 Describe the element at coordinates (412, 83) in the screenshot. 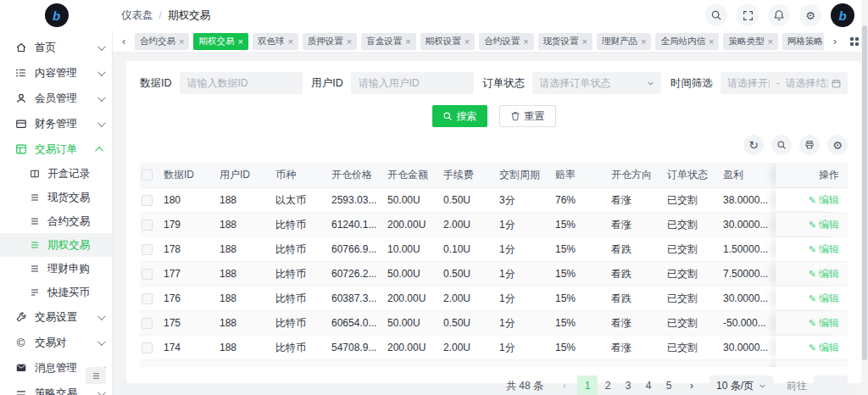

I see `user-id-input` at that location.